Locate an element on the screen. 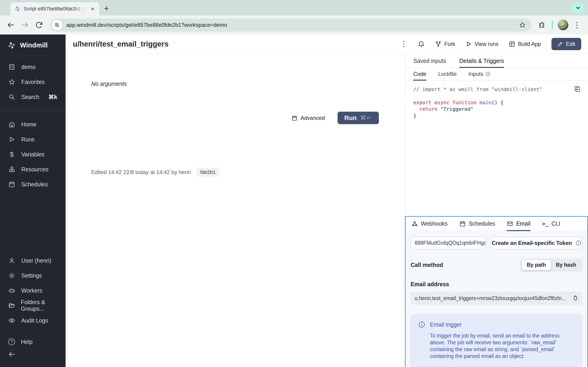  windmill-favicon-icon is located at coordinates (17, 9).